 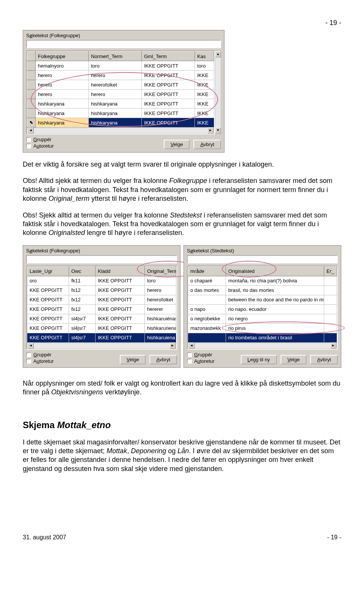 I want to click on results-table: Folkegruppe Normert_Term Gml_Term Kas he…, so click(x=121, y=90).